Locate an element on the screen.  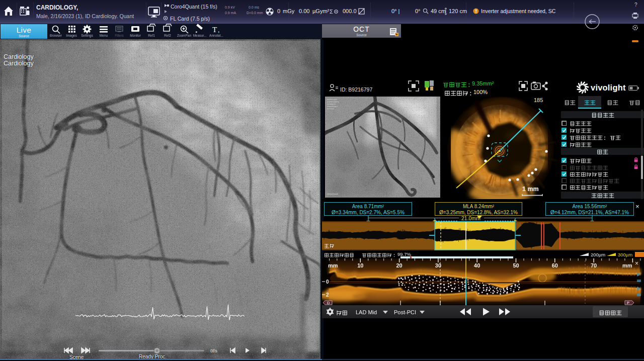
svg-text: P is located at coordinates (628, 303).